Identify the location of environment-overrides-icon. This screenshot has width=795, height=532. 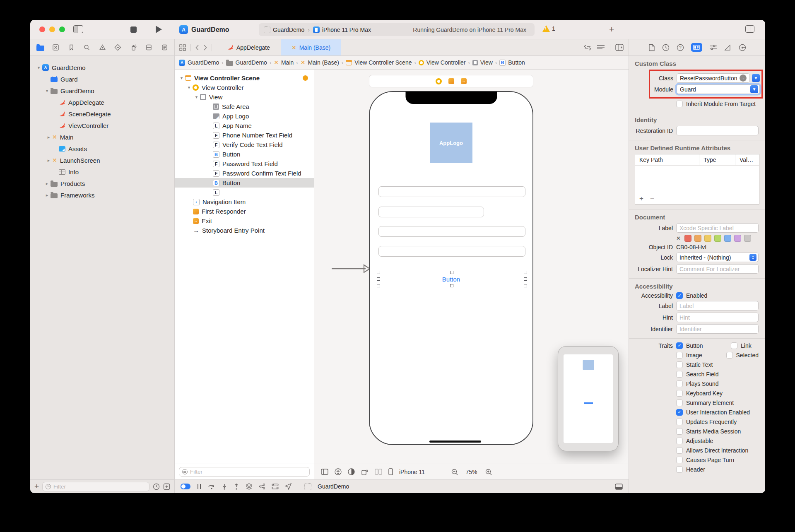
(275, 486).